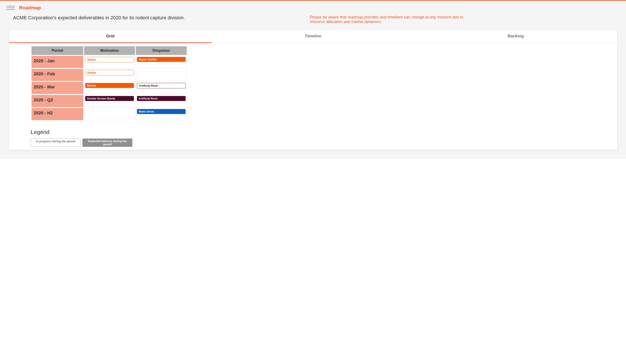  I want to click on motivation-cell, so click(110, 114).